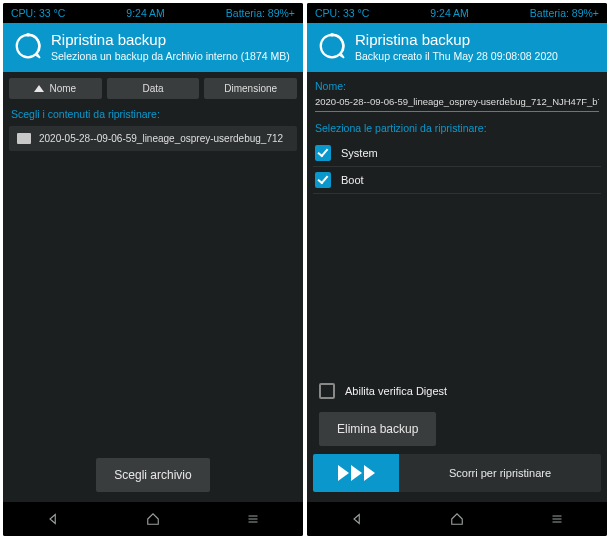  I want to click on backup-name-field: 2020-05-28--09-06-59_lineage_osprey-user…, so click(457, 104).